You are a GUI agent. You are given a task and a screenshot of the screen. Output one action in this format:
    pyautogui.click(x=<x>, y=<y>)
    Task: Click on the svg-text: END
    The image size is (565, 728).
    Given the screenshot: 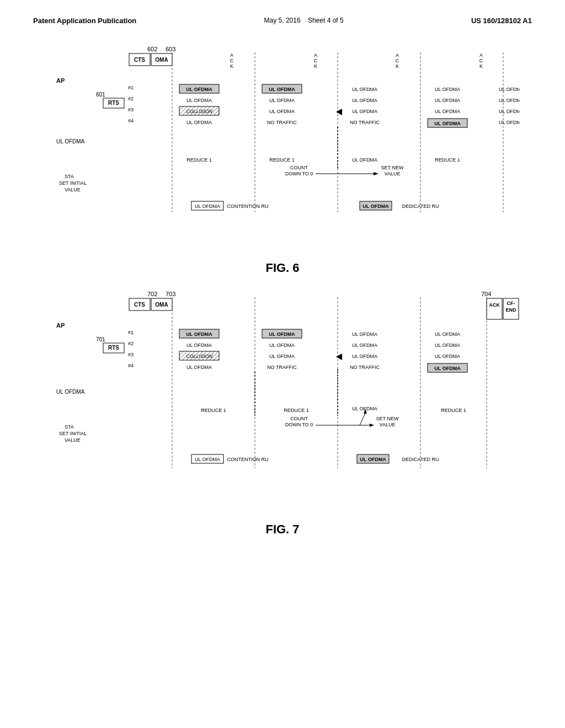 What is the action you would take?
    pyautogui.click(x=511, y=310)
    